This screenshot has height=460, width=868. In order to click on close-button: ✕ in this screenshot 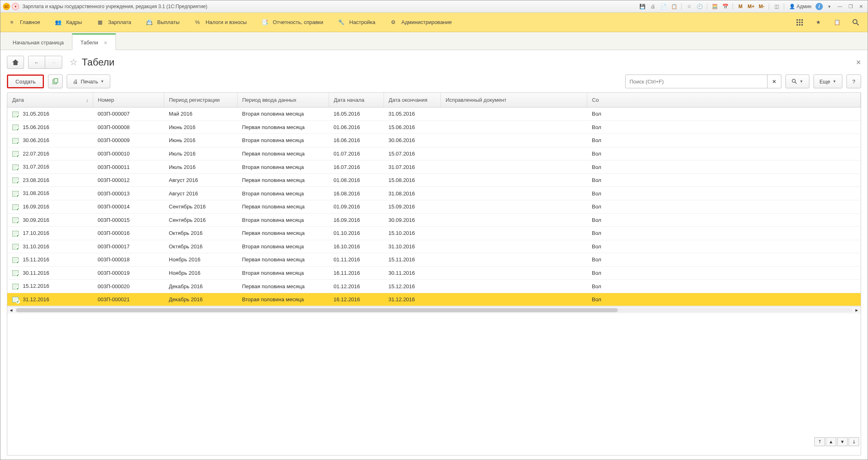, I will do `click(861, 7)`.